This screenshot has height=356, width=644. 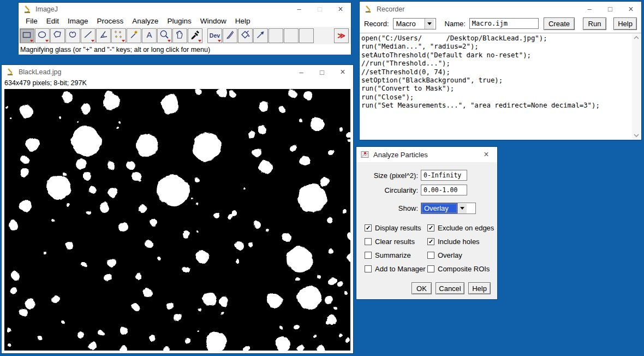 I want to click on checkbox-composite-rois: Composite ROIs, so click(x=460, y=269).